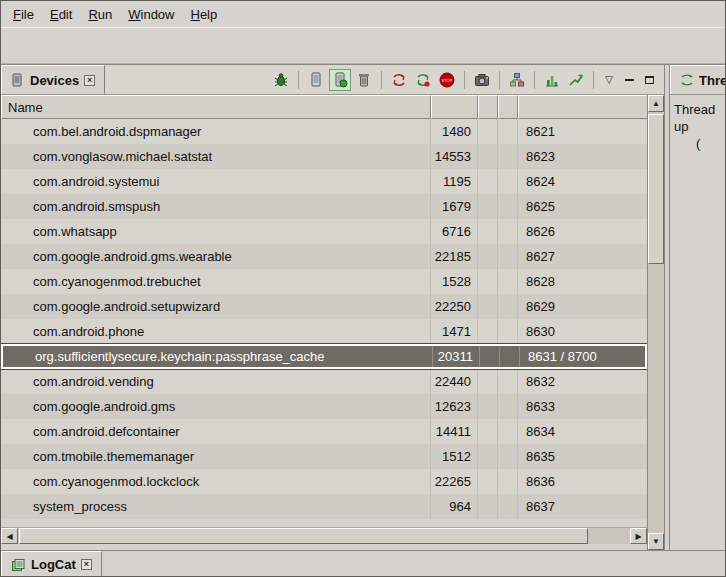  What do you see at coordinates (54, 564) in the screenshot?
I see `tab-logcat-label: LogCat` at bounding box center [54, 564].